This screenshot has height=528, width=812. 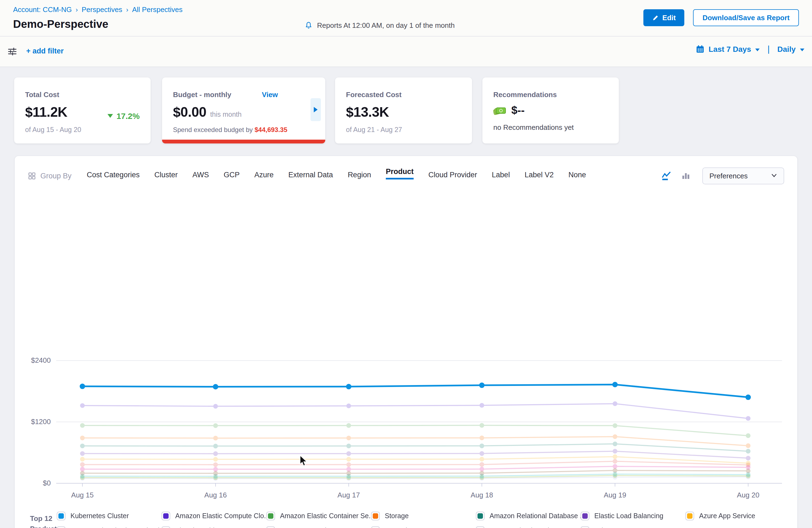 What do you see at coordinates (424, 516) in the screenshot?
I see `legend-item-storage: Storage` at bounding box center [424, 516].